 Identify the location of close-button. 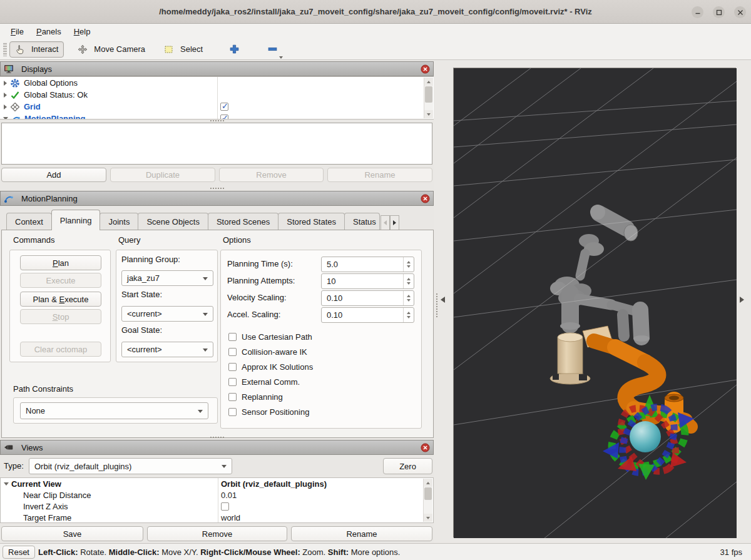
(740, 13).